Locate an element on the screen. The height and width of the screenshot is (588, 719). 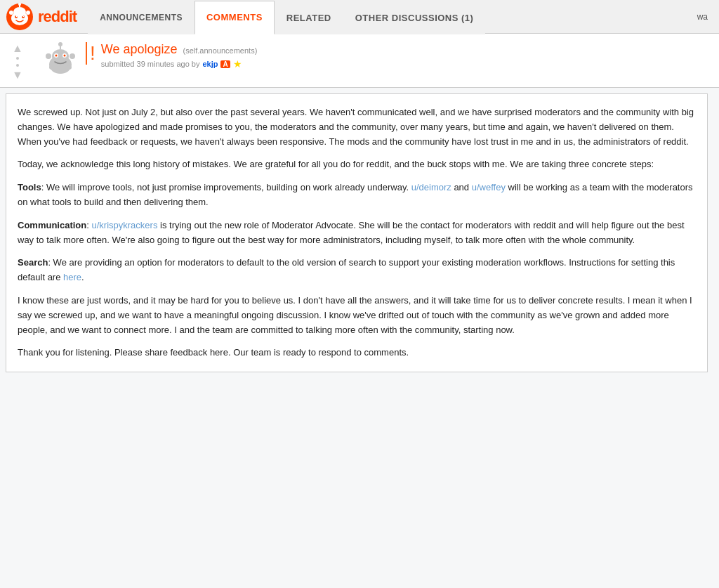
post-title-row: We apologize (self.announcements) is located at coordinates (180, 49).